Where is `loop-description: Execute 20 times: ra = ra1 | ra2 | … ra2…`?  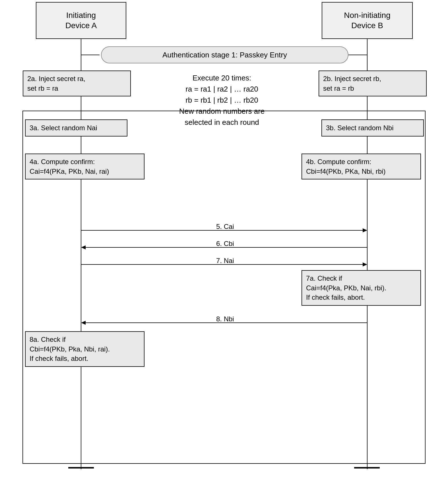 loop-description: Execute 20 times: ra = ra1 | ra2 | … ra2… is located at coordinates (222, 100).